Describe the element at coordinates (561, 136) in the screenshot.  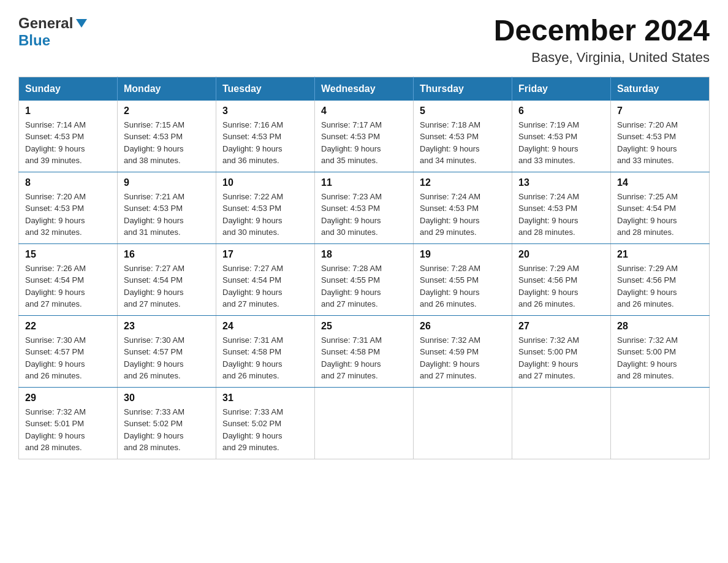
I see `calendar-day-cell: 6Sunrise: 7:19 AMSunset: 4:53 PMDaylight…` at that location.